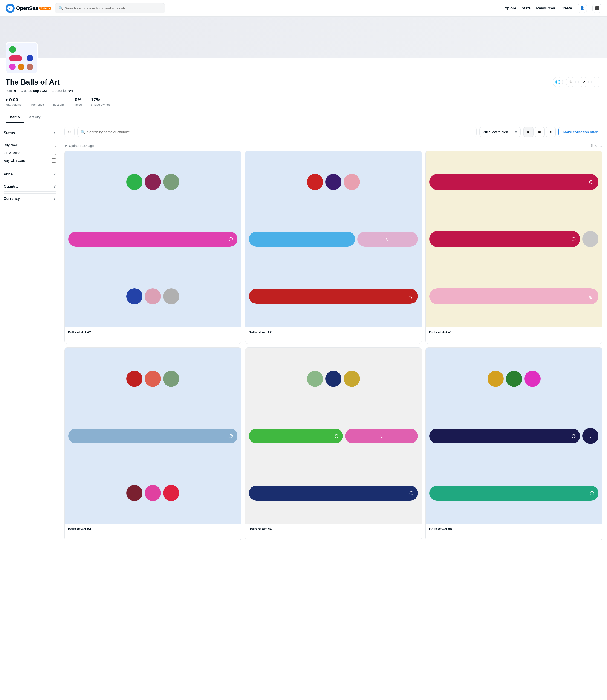  I want to click on buy-with-card-label: Buy with Card, so click(14, 161).